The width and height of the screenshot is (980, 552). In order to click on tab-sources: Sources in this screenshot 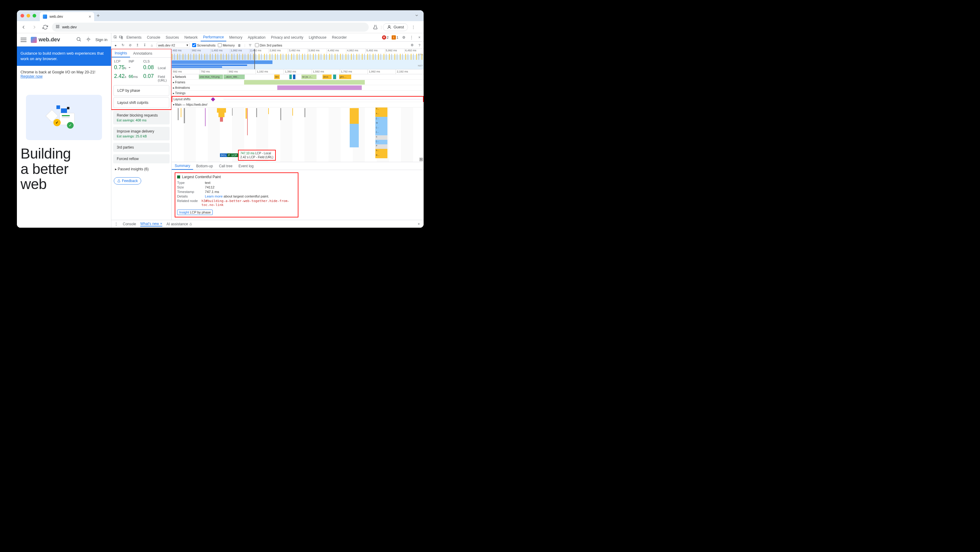, I will do `click(172, 37)`.